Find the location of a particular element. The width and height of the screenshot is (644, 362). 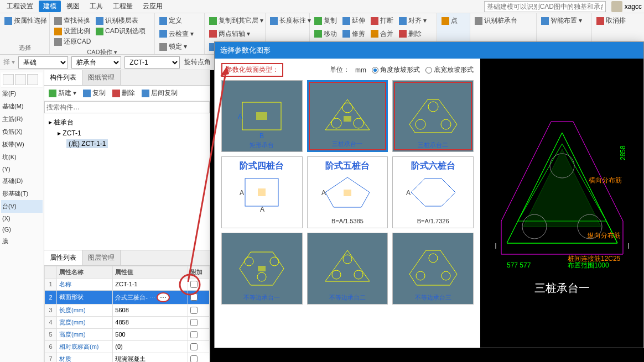

copy-button: 复制 is located at coordinates (325, 21).